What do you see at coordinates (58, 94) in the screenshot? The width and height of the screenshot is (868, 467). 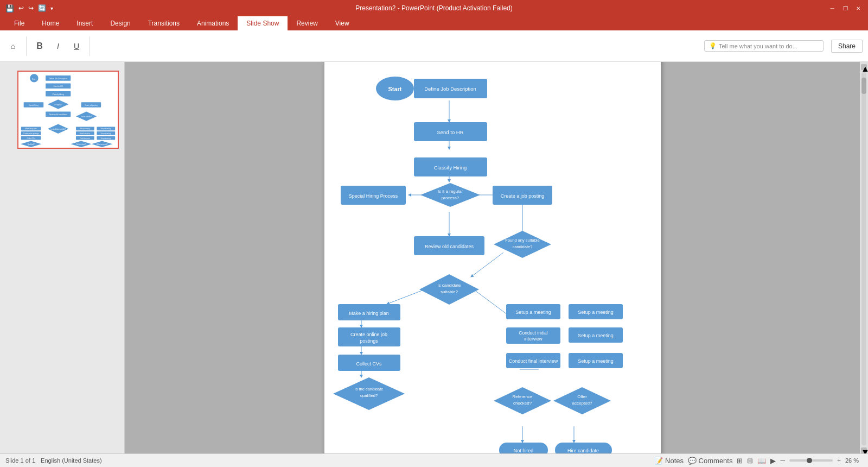 I see `svg-text: Classify Hiring` at bounding box center [58, 94].